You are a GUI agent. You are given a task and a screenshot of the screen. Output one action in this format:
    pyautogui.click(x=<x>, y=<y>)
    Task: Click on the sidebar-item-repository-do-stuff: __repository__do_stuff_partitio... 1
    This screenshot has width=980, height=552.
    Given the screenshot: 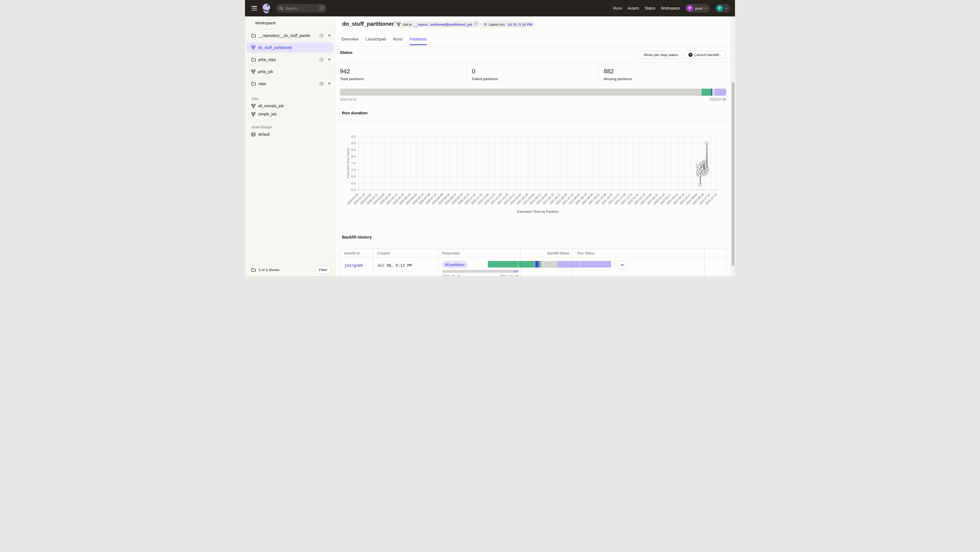 What is the action you would take?
    pyautogui.click(x=290, y=36)
    